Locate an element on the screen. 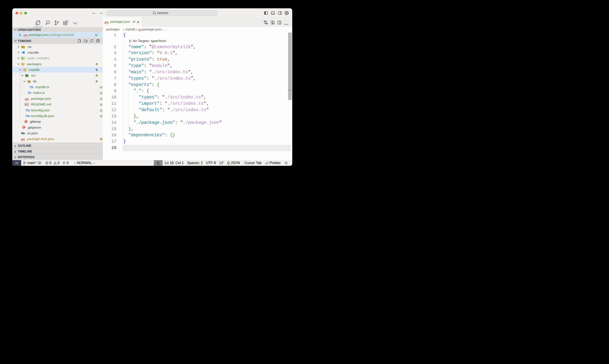 This screenshot has height=364, width=609. svg-text: M is located at coordinates (26, 104).